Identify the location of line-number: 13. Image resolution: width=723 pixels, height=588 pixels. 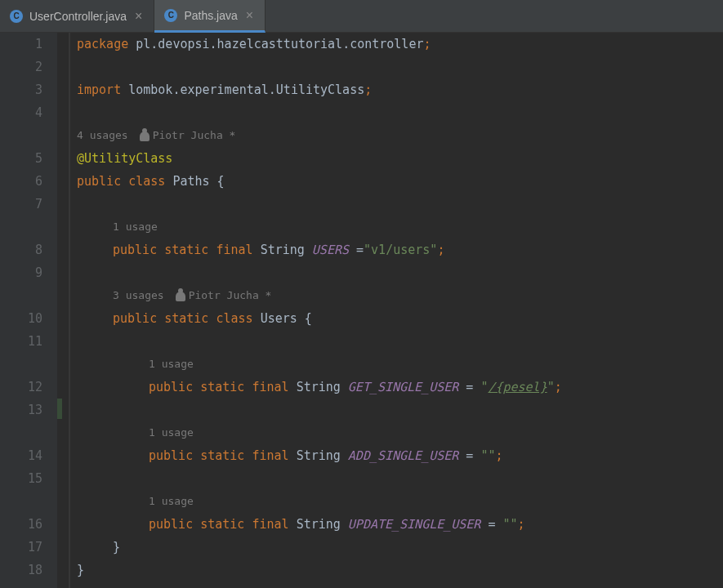
(21, 410).